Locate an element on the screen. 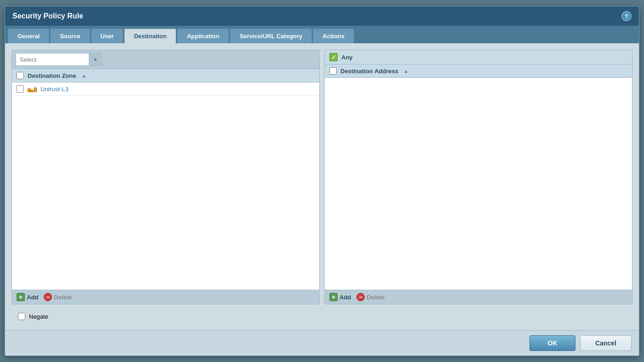  tab-application: Application is located at coordinates (203, 36).